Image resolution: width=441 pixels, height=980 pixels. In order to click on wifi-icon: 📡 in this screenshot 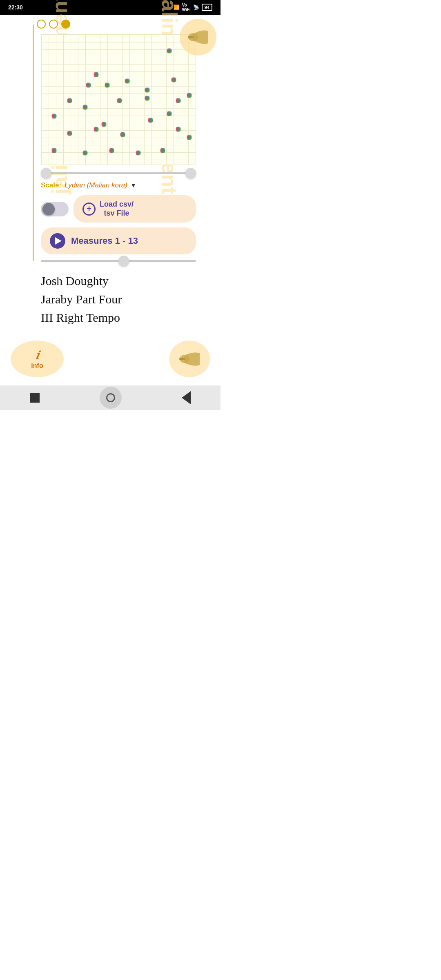, I will do `click(196, 7)`.